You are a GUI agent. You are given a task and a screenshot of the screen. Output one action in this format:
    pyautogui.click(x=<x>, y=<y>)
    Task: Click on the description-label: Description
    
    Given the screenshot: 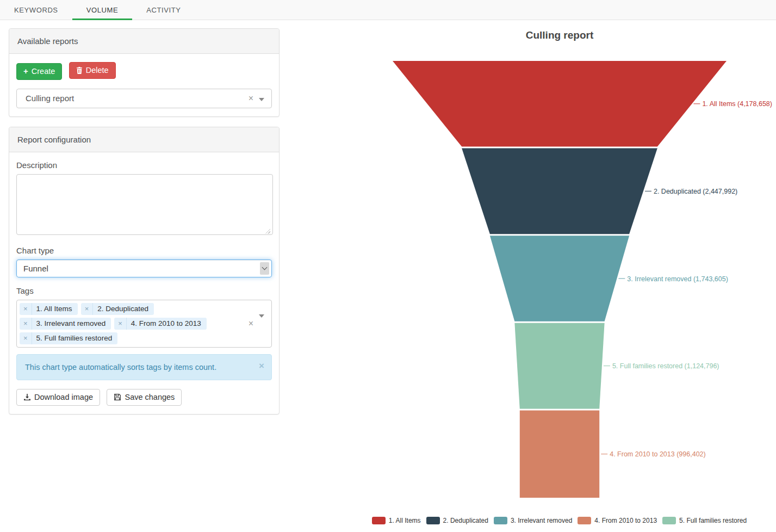 What is the action you would take?
    pyautogui.click(x=144, y=165)
    